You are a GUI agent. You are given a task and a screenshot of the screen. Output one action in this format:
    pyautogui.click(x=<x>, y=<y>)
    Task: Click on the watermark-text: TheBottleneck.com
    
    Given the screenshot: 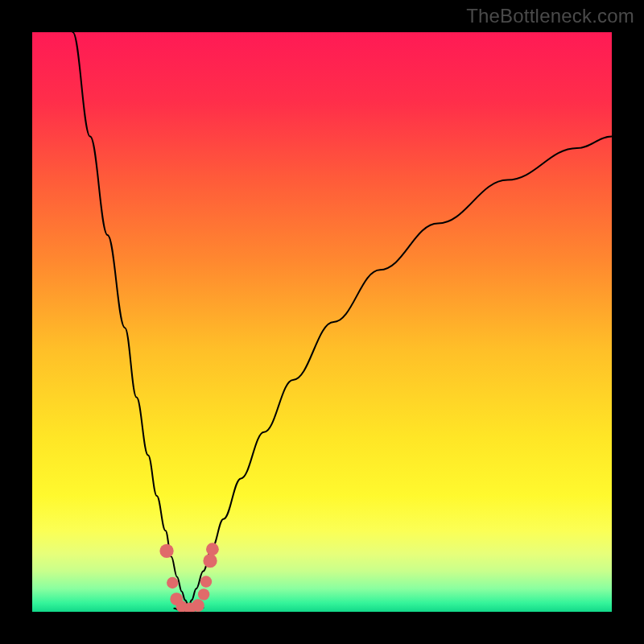 What is the action you would take?
    pyautogui.click(x=551, y=16)
    